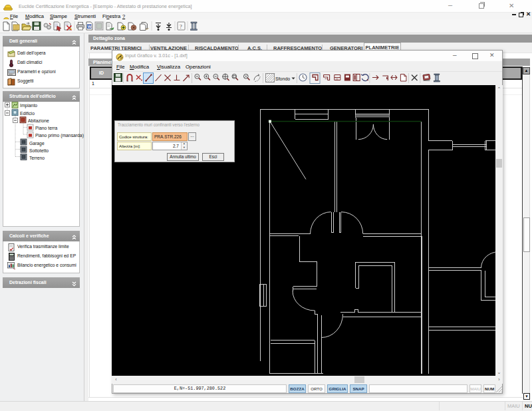 The width and height of the screenshot is (532, 411). What do you see at coordinates (37, 144) in the screenshot?
I see `svg-text: Garage` at bounding box center [37, 144].